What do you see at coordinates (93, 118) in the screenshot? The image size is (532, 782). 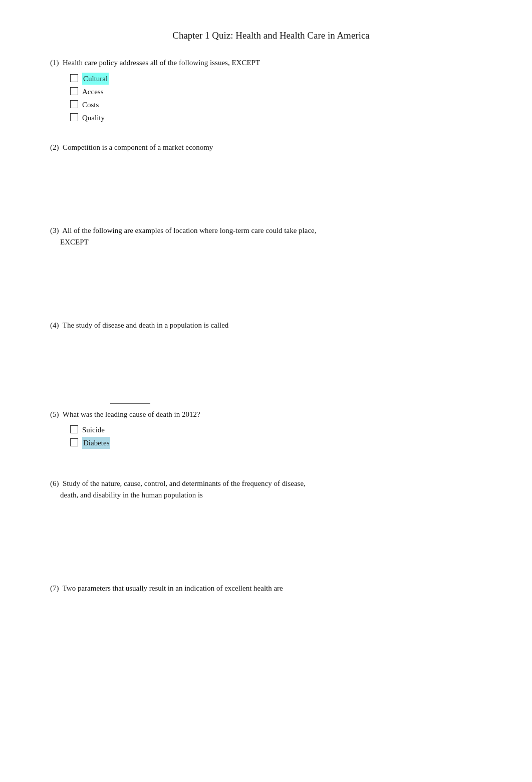 I see `answer-quality: Quality` at bounding box center [93, 118].